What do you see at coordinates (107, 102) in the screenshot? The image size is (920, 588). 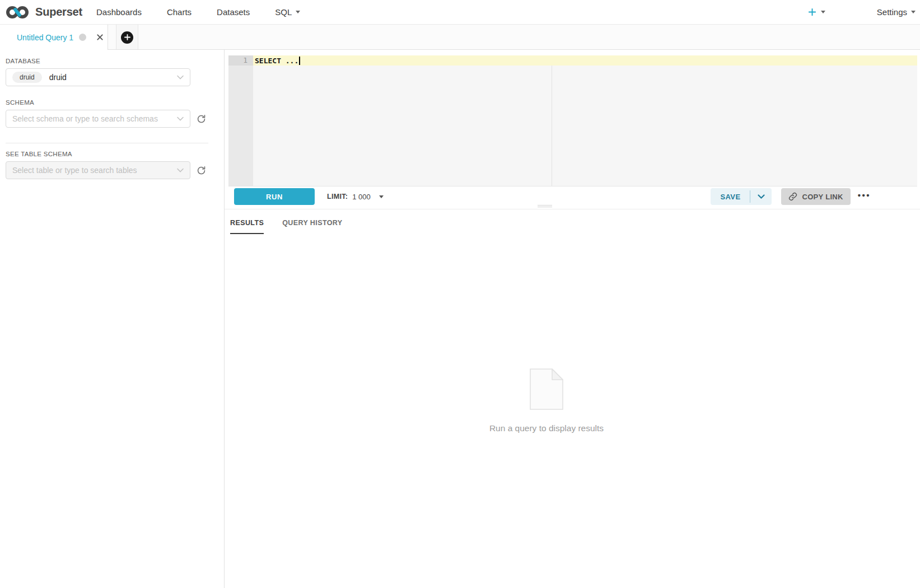 I see `schema-label: SCHEMA` at bounding box center [107, 102].